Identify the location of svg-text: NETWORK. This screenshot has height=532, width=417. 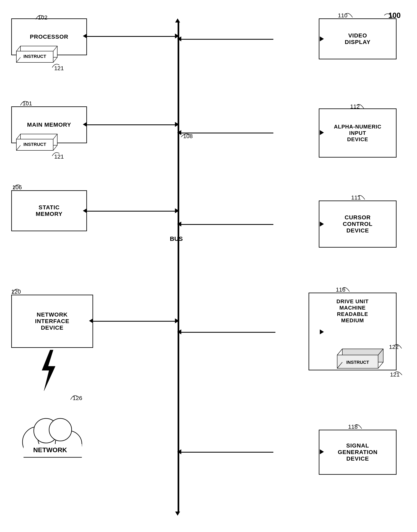
(50, 450).